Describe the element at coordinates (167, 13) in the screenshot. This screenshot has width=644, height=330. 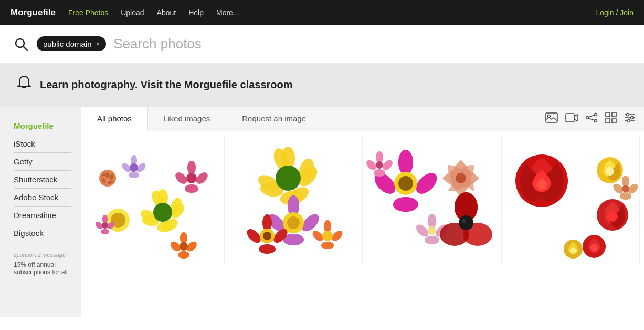
I see `nav-about: About` at that location.